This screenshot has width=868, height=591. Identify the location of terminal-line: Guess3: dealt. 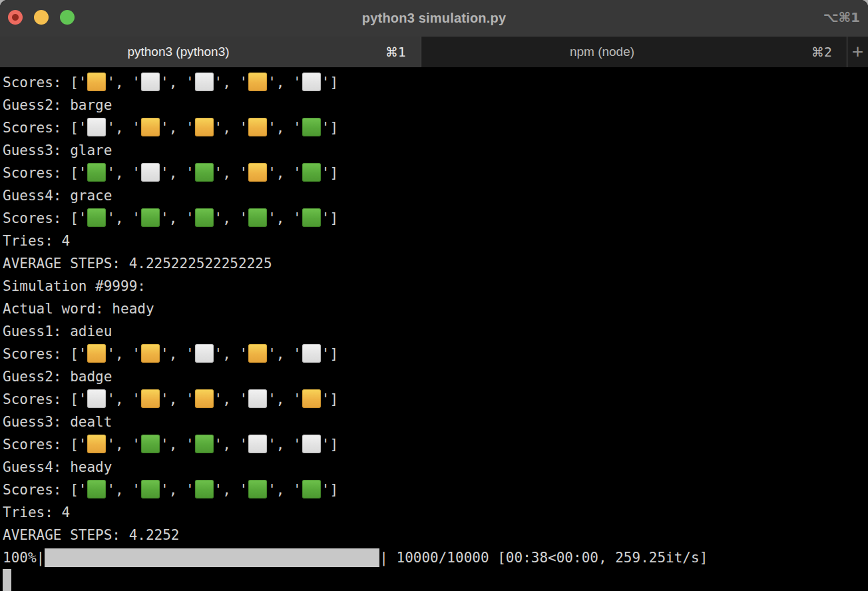
(435, 422).